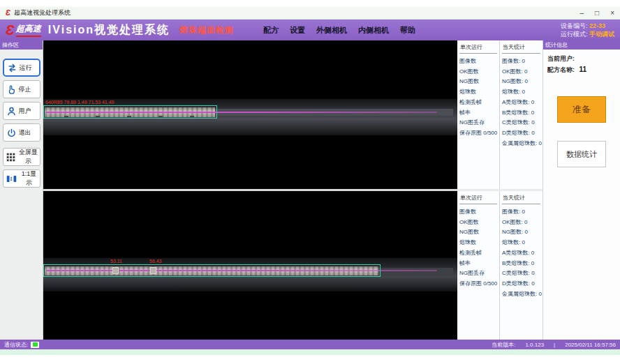 The width and height of the screenshot is (620, 364). I want to click on window-title: 超高速视觉处理系统, so click(42, 13).